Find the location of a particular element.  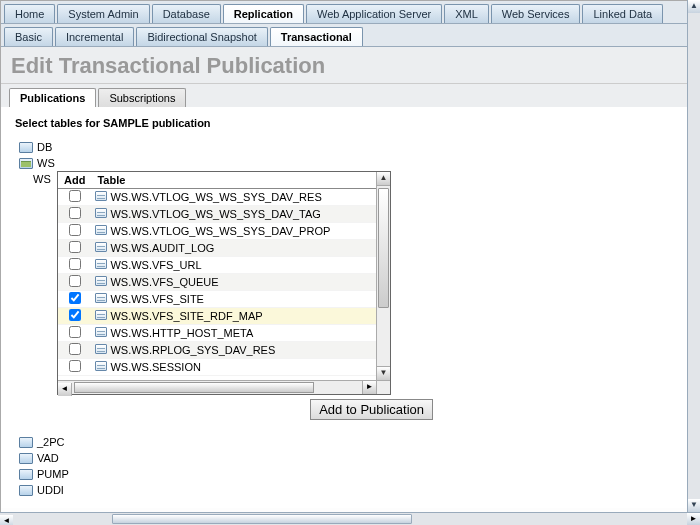

table-row: WS.WS.AUDIT_LOG is located at coordinates (217, 248).